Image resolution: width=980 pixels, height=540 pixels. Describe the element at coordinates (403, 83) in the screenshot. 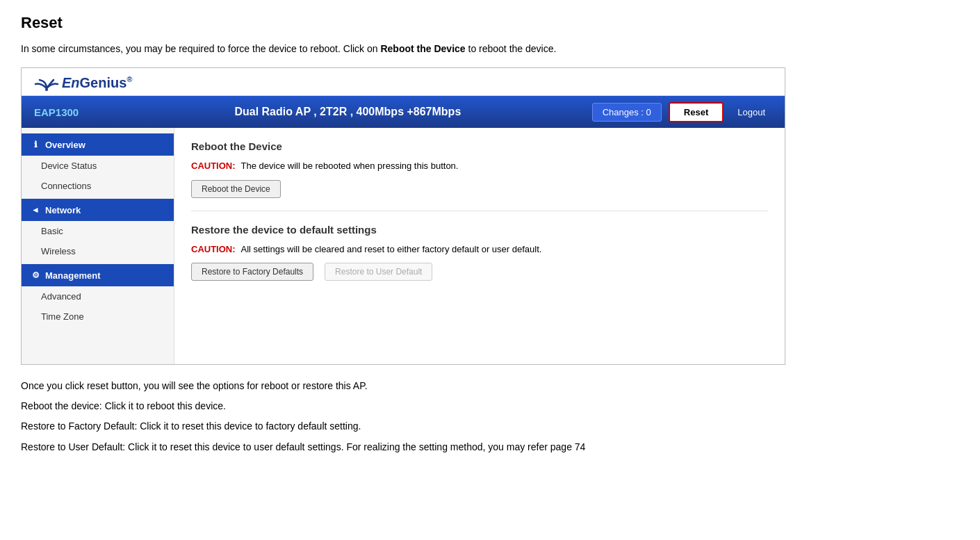

I see `brand-logo: EnGenius®` at that location.